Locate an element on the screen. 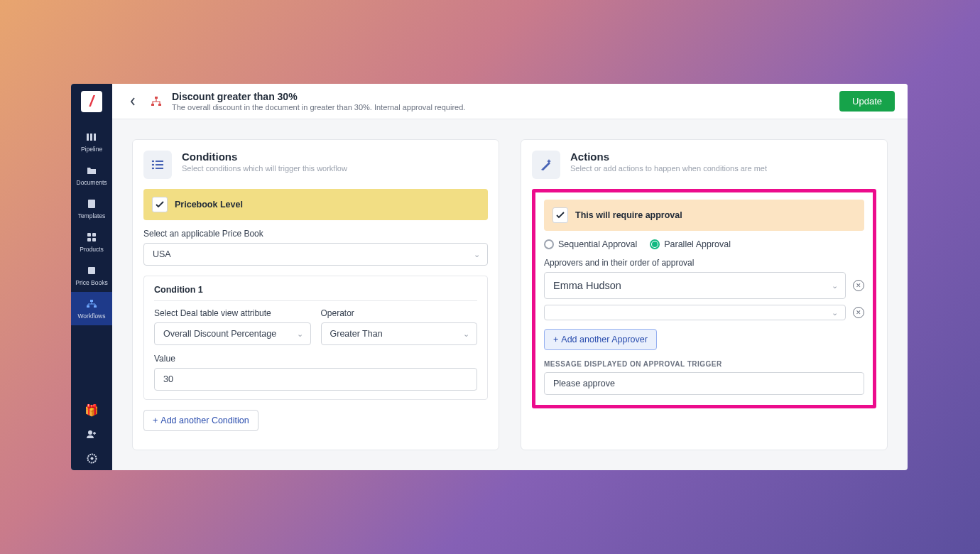  condition-title: Condition 1 is located at coordinates (315, 293).